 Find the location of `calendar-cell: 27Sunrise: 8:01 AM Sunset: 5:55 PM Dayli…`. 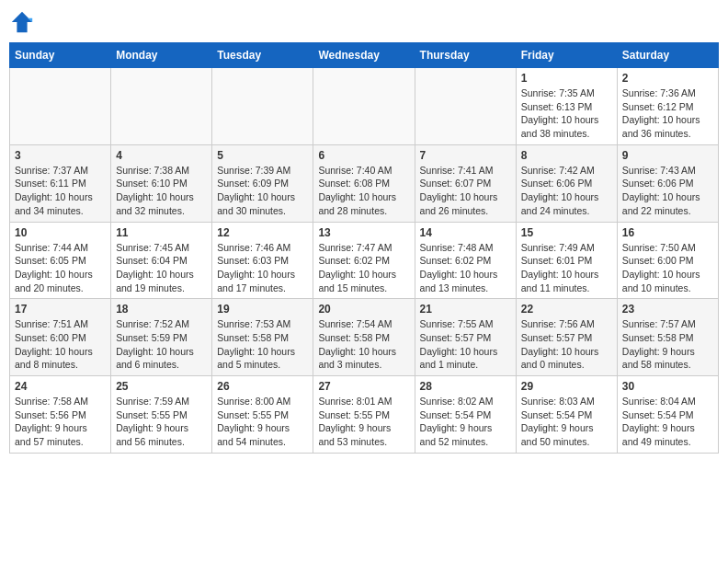

calendar-cell: 27Sunrise: 8:01 AM Sunset: 5:55 PM Dayli… is located at coordinates (364, 415).